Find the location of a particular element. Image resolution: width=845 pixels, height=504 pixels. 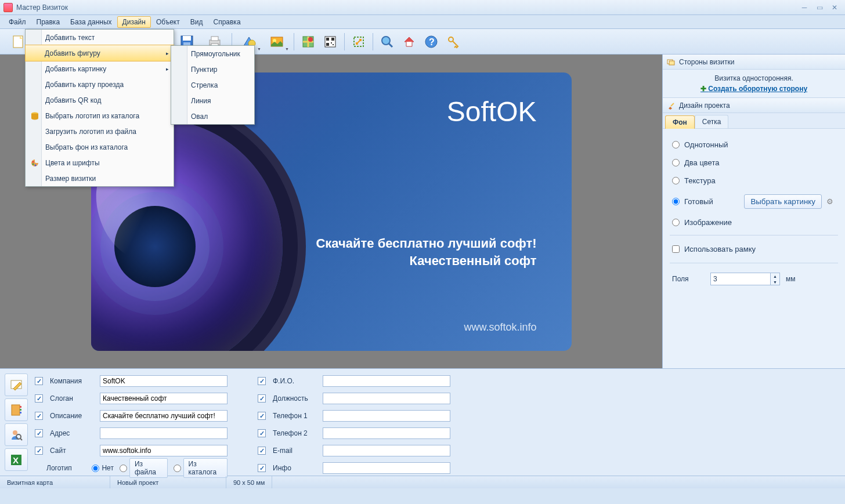

chk-slogan: ✓ is located at coordinates (39, 398).